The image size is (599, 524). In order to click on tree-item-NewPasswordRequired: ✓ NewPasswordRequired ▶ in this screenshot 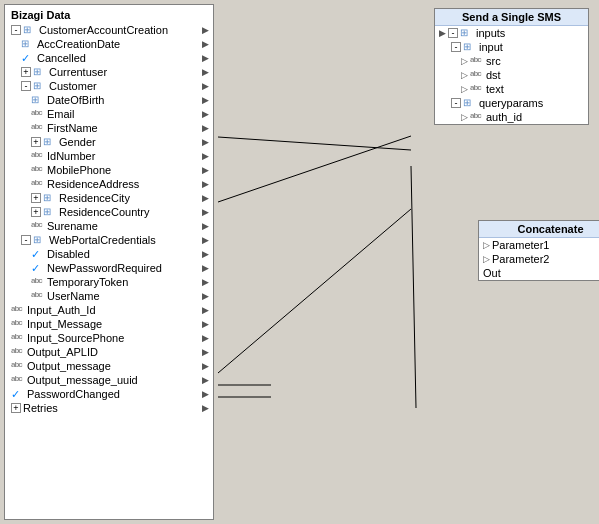, I will do `click(109, 268)`.